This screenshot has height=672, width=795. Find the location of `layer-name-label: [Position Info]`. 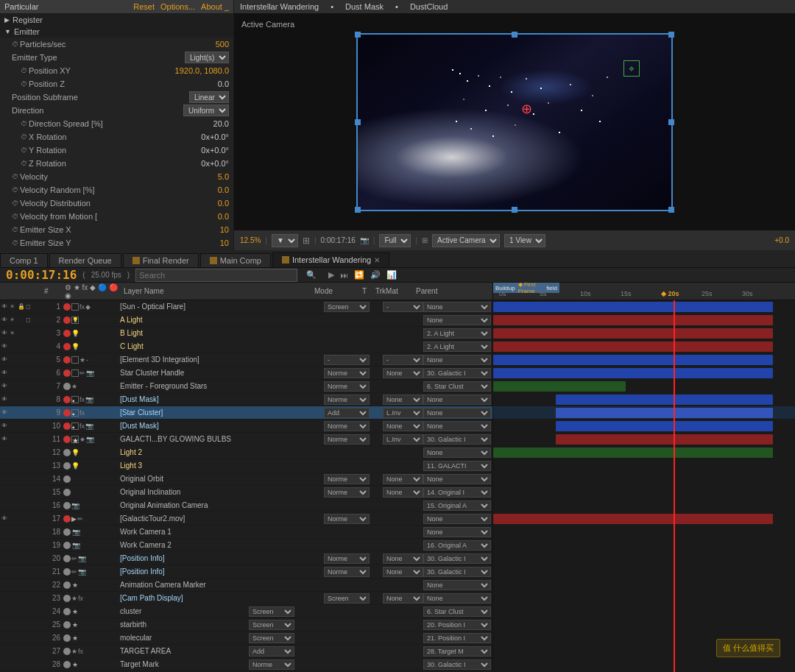

layer-name-label: [Position Info] is located at coordinates (221, 558).